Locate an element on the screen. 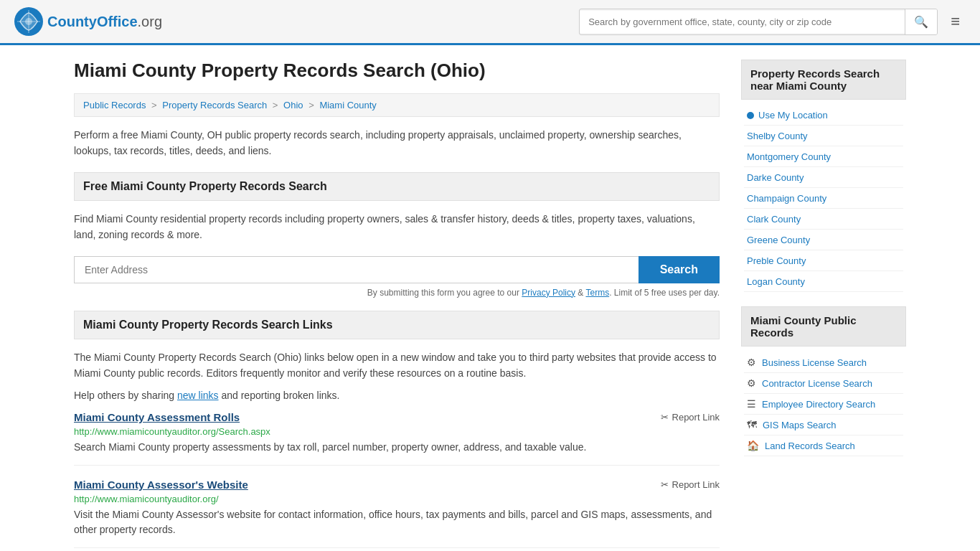 This screenshot has height=551, width=980. link-title-assessors-website: Miami County Assessor's Website is located at coordinates (161, 485).